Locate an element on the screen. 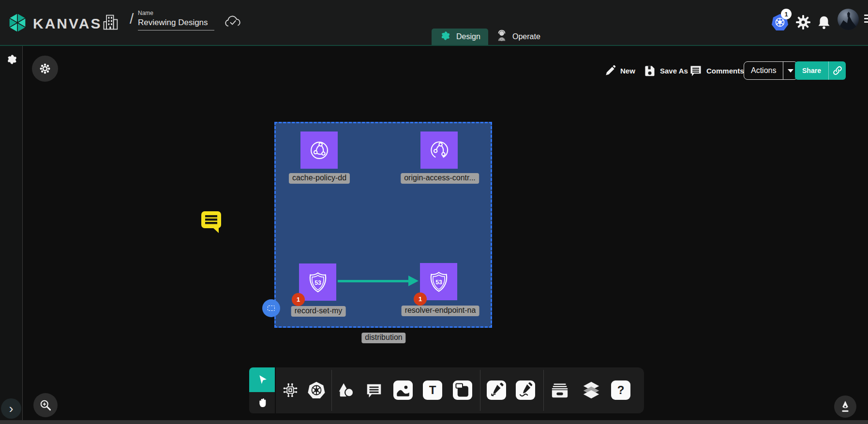 The width and height of the screenshot is (868, 424). image-icon is located at coordinates (403, 390).